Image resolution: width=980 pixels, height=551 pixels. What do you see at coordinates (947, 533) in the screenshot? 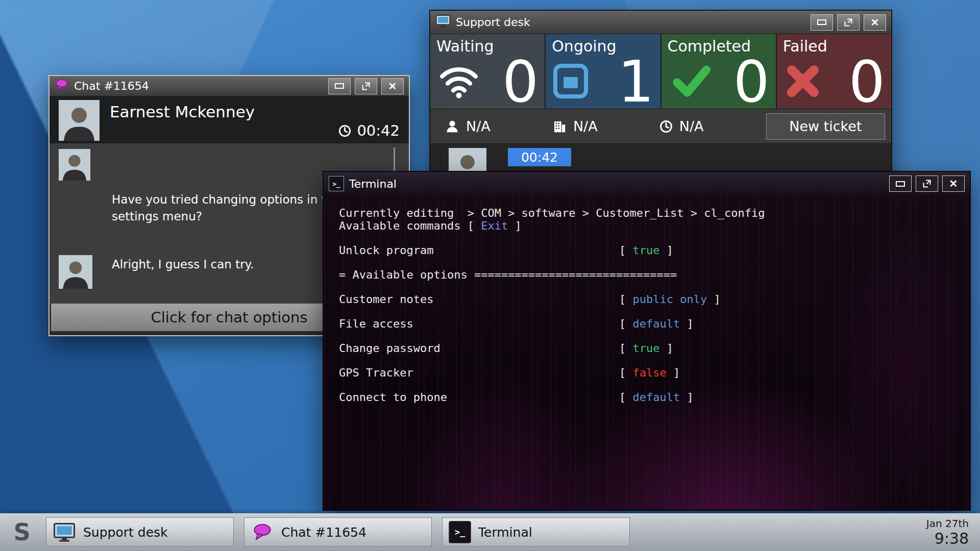
I see `taskbar-clock: Jan 27th 9:38` at bounding box center [947, 533].